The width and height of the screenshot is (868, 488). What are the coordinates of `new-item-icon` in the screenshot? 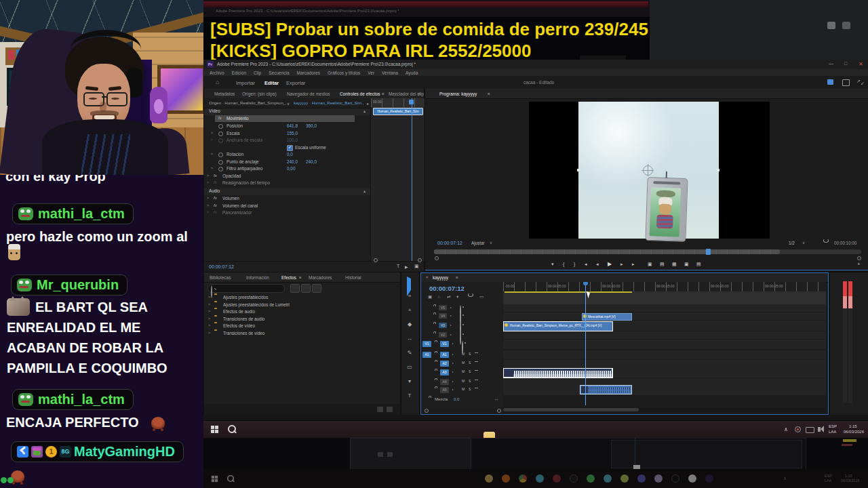 It's located at (389, 409).